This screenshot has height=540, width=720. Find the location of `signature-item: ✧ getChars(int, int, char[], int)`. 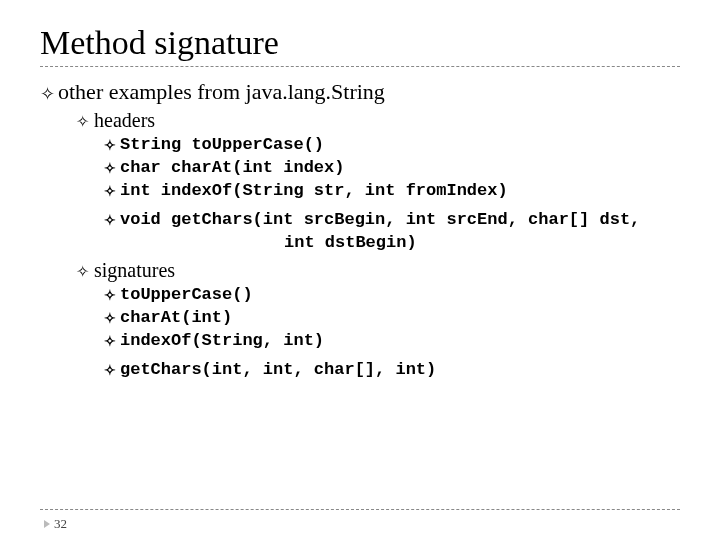

signature-item: ✧ getChars(int, int, char[], int) is located at coordinates (392, 370).